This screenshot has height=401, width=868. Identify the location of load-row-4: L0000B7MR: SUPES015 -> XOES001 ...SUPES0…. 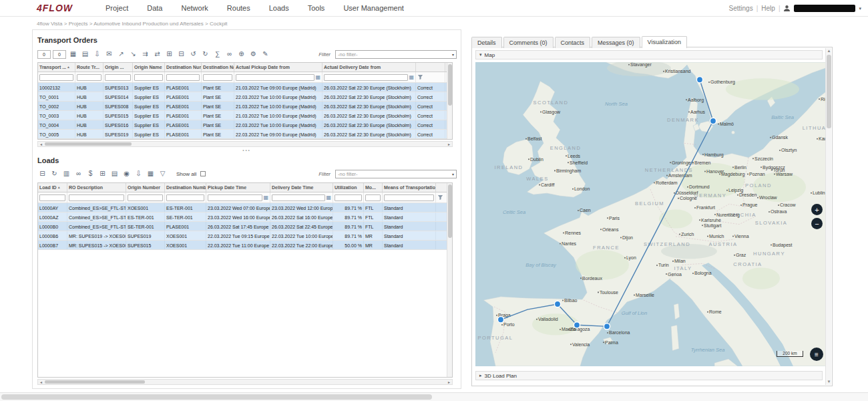
(242, 245).